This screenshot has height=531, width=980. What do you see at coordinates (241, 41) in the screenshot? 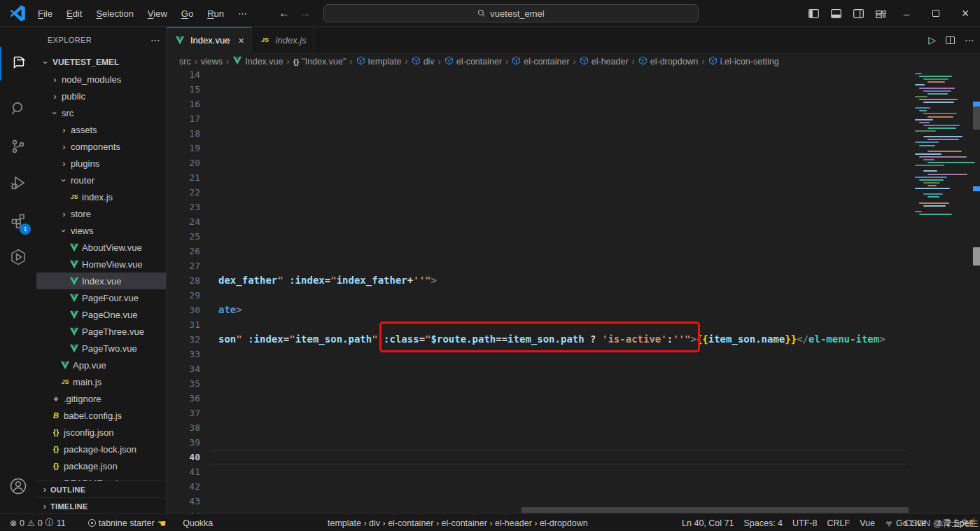
I see `close-tab-icon: ×` at bounding box center [241, 41].